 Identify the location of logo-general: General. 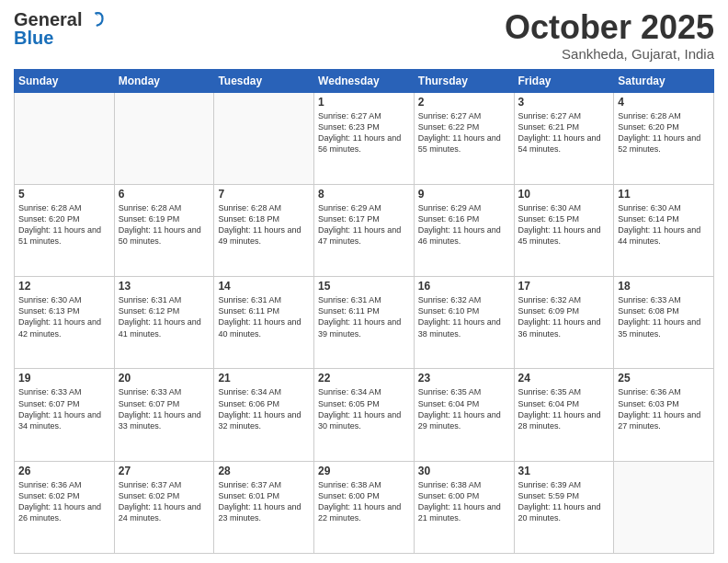
(48, 19).